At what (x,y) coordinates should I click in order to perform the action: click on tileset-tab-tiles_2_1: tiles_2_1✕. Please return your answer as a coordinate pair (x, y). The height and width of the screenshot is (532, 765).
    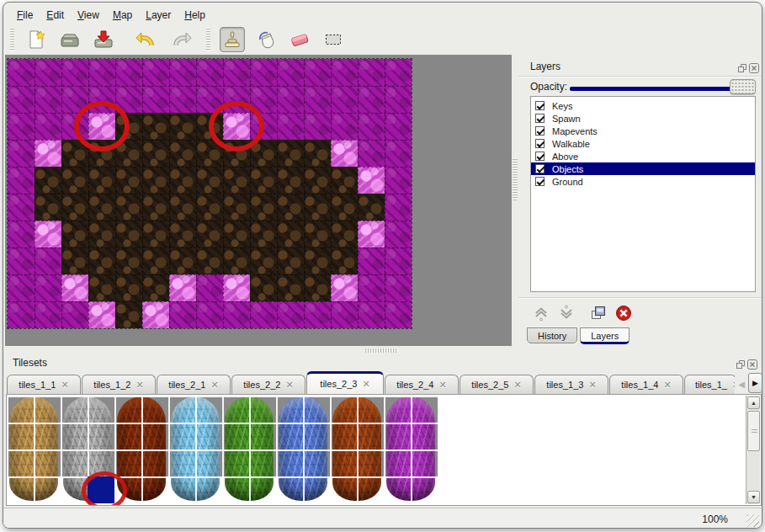
    Looking at the image, I should click on (194, 384).